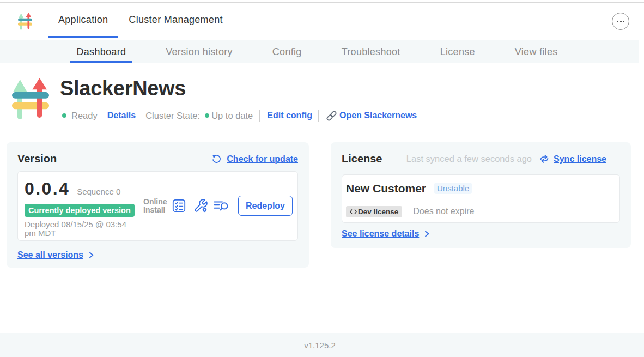 The height and width of the screenshot is (357, 644). Describe the element at coordinates (353, 211) in the screenshot. I see `code-icon` at that location.